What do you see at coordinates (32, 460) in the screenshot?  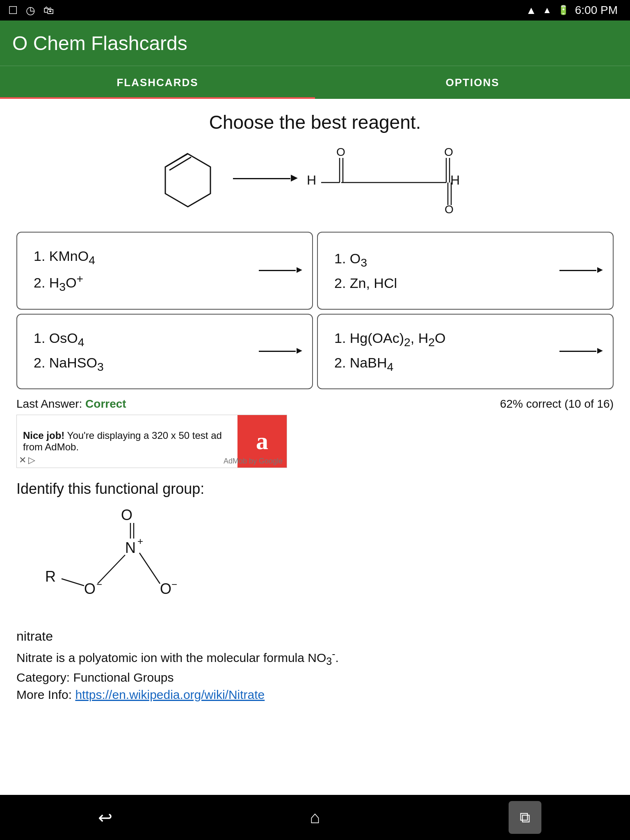 I see `forward-icon: ▷` at bounding box center [32, 460].